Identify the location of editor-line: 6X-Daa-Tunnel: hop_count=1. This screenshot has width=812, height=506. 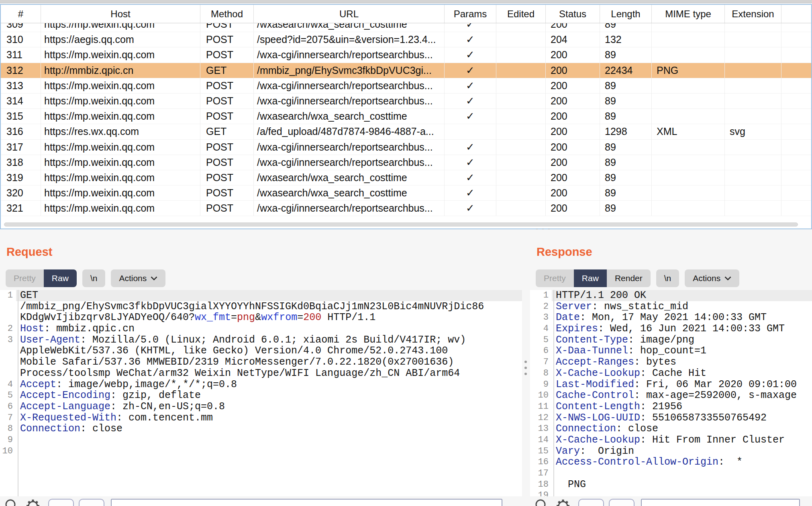
(671, 351).